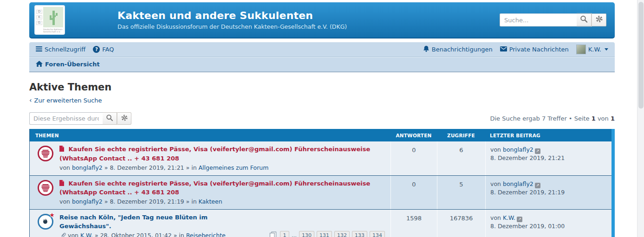 Image resolution: width=644 pixels, height=237 pixels. I want to click on site-title: Kakteen und andere Sukkulenten, so click(232, 16).